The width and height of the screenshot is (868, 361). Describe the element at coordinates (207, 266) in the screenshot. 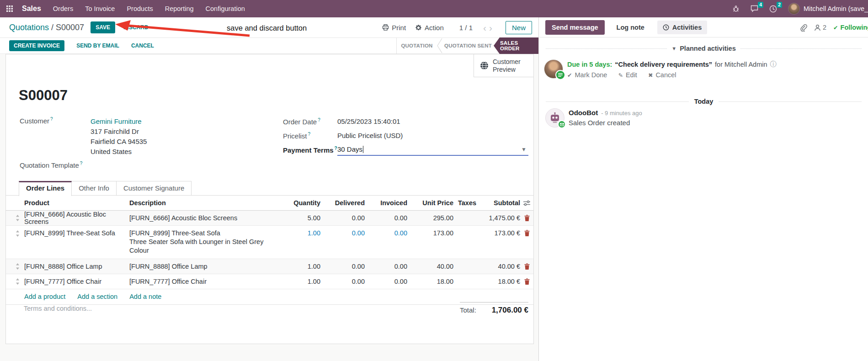

I see `cell-description: [FURN_8888] Office Lamp` at that location.